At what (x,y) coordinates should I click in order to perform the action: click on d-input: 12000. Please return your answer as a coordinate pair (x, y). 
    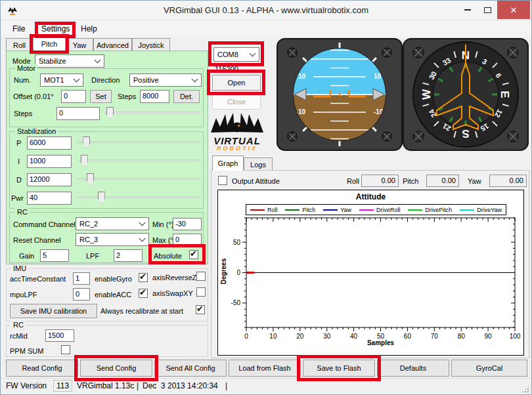
    Looking at the image, I should click on (49, 180).